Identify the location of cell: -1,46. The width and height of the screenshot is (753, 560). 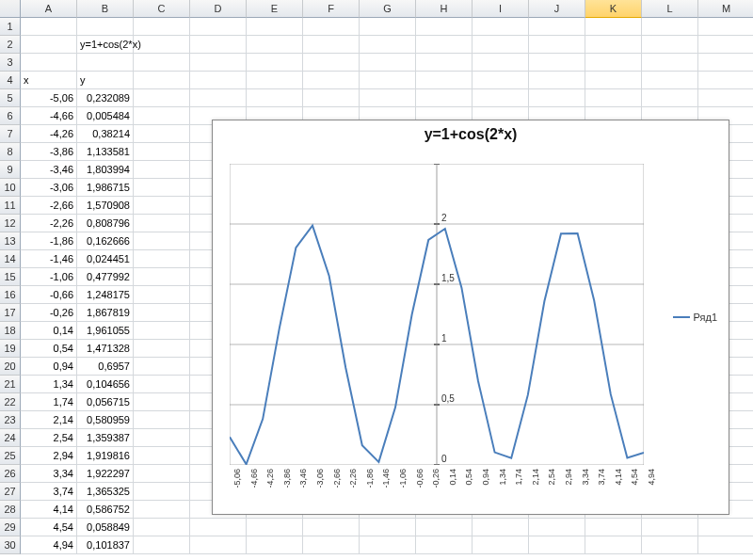
(49, 260).